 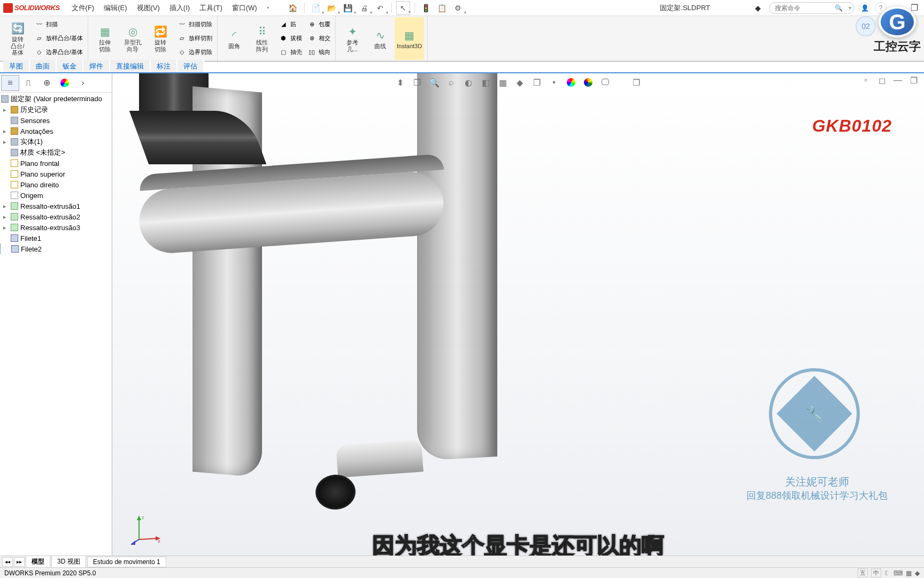 What do you see at coordinates (83, 8) in the screenshot?
I see `menu-file: 文件(F)` at bounding box center [83, 8].